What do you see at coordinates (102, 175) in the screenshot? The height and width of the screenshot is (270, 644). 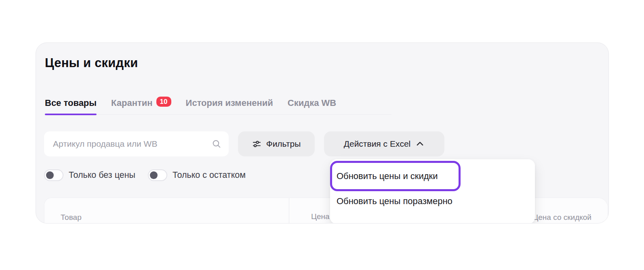 I see `toggle-label: Только без цены` at bounding box center [102, 175].